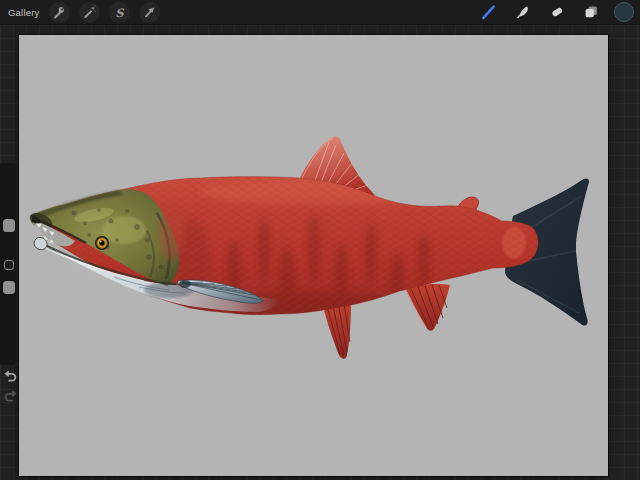 Image resolution: width=640 pixels, height=480 pixels. Describe the element at coordinates (60, 12) in the screenshot. I see `actions-button` at that location.